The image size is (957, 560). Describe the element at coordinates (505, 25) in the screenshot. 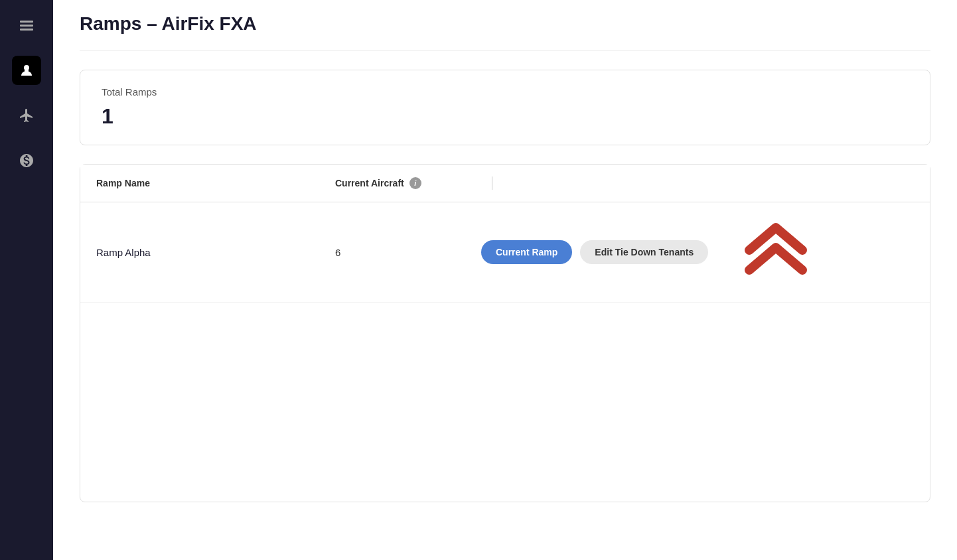

I see `page-title: Ramps – AirFix FXA` at that location.